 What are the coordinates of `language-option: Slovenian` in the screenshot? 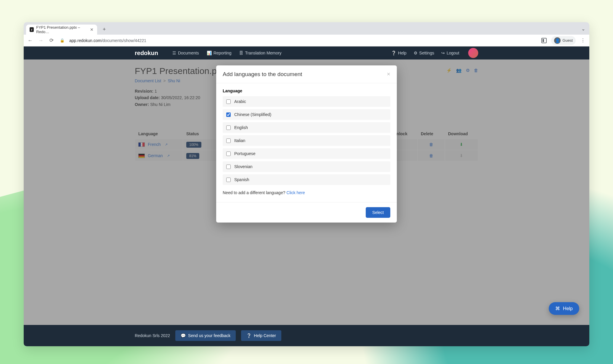 It's located at (306, 167).